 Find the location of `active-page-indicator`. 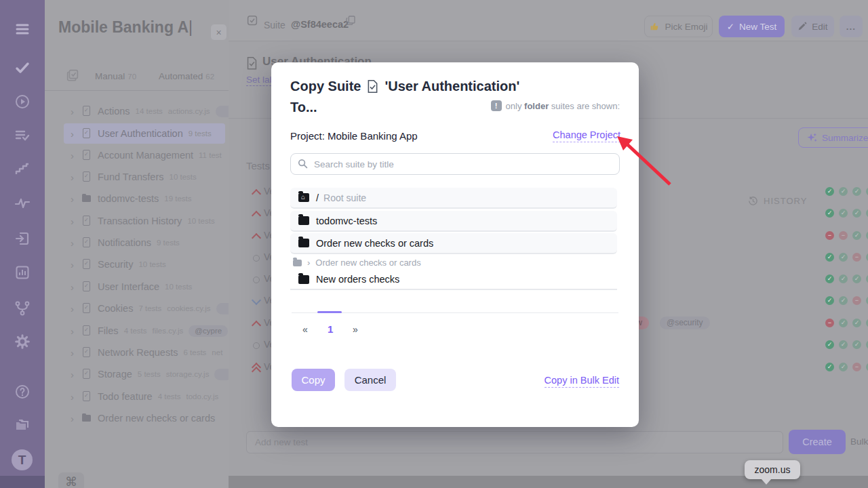

active-page-indicator is located at coordinates (330, 312).